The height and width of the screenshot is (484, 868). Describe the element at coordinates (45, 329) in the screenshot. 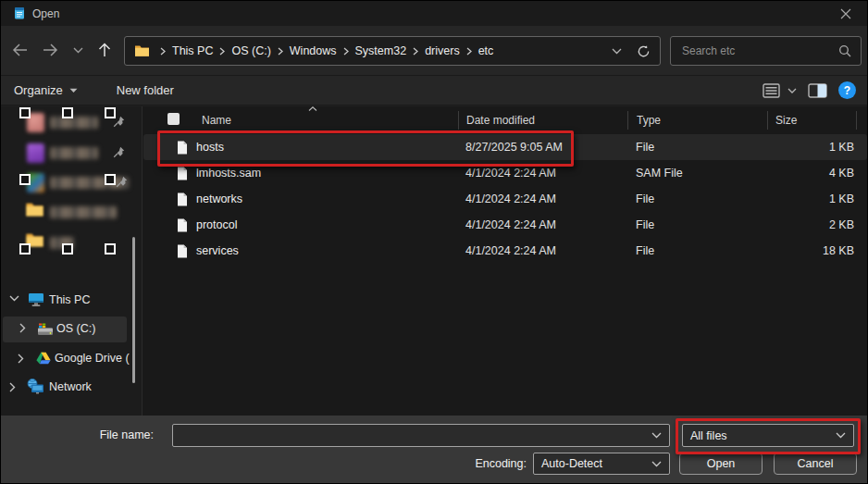

I see `os-c-drive-icon` at that location.